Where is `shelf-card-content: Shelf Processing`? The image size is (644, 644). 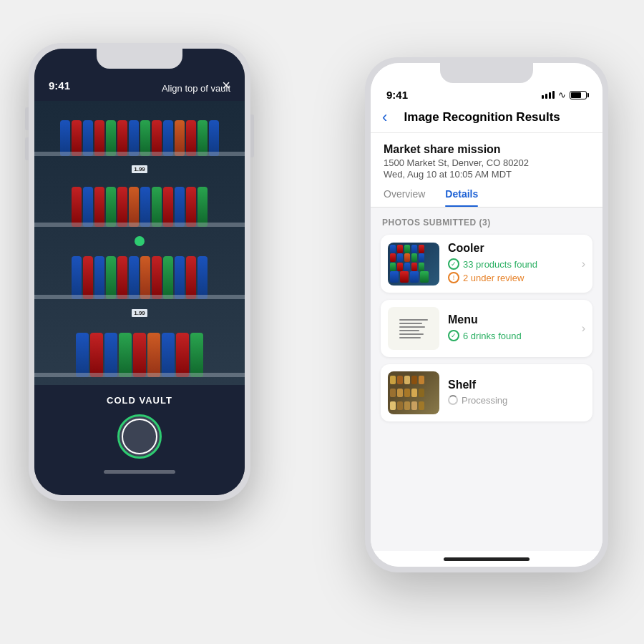
shelf-card-content: Shelf Processing is located at coordinates (517, 394).